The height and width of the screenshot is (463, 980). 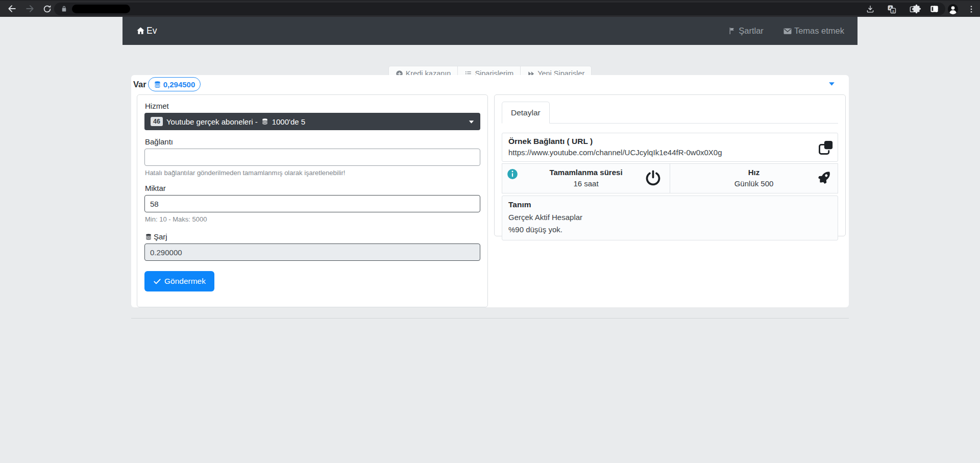 What do you see at coordinates (312, 142) in the screenshot?
I see `link-label: Bağlantı` at bounding box center [312, 142].